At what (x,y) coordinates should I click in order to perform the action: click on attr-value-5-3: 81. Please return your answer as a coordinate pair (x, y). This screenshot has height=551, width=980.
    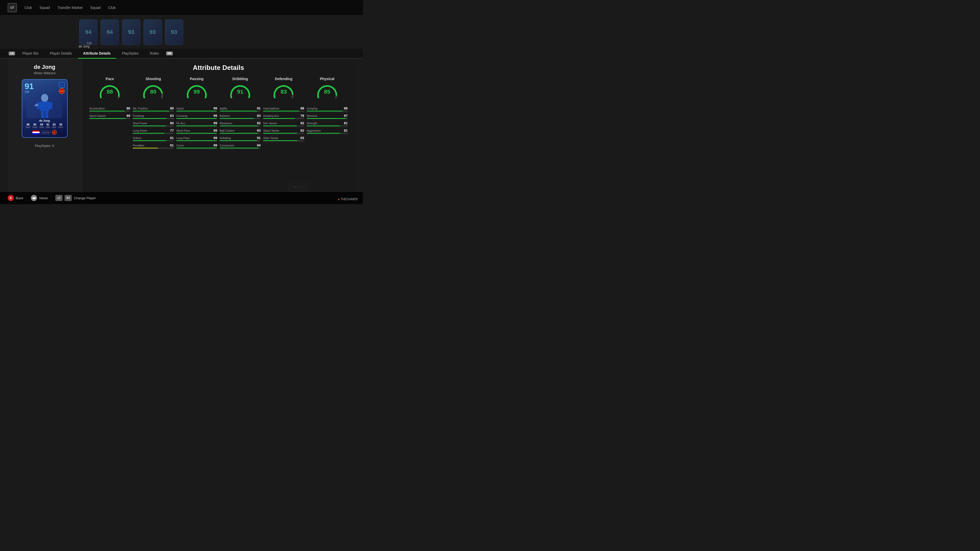
    Looking at the image, I should click on (346, 130).